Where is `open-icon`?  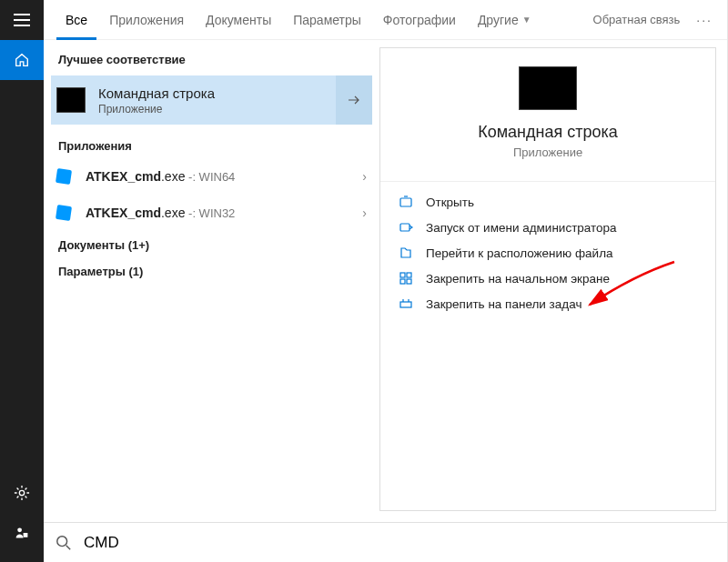 open-icon is located at coordinates (406, 202).